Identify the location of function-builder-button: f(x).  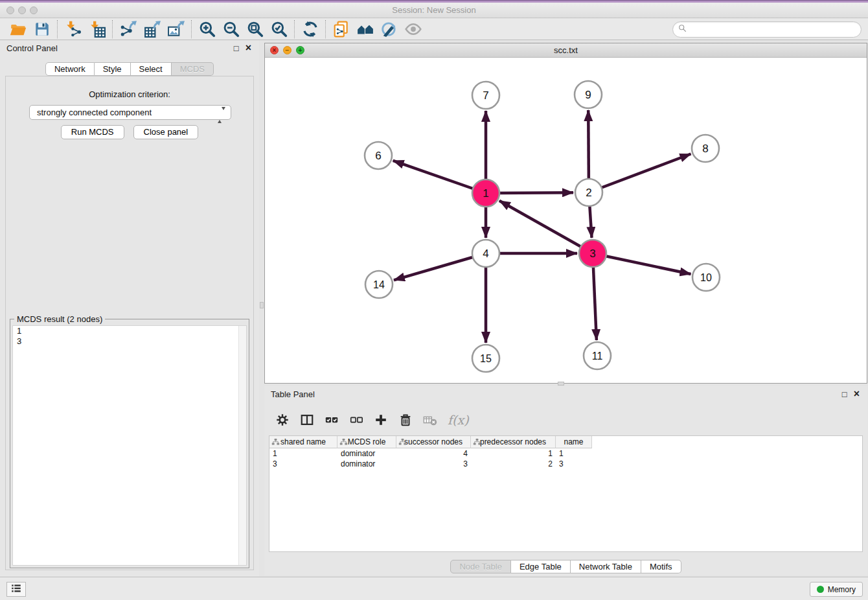
(459, 420).